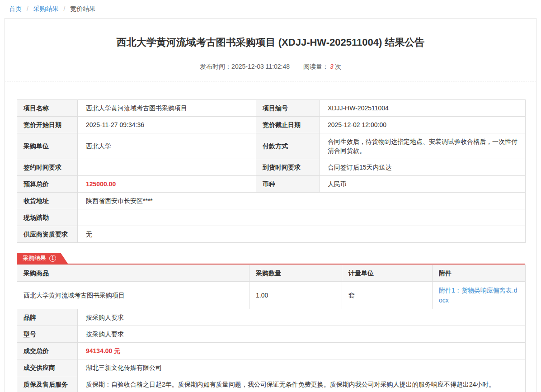 This screenshot has width=541, height=392. Describe the element at coordinates (296, 296) in the screenshot. I see `quantity-value: 1.00` at that location.